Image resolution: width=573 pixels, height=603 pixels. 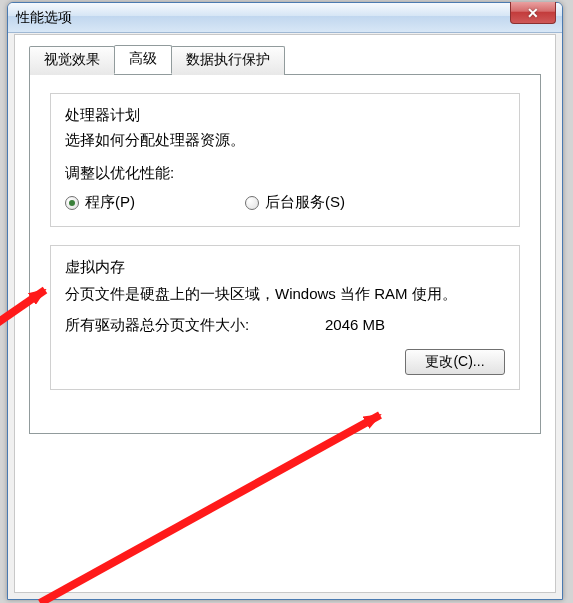 What do you see at coordinates (285, 116) in the screenshot?
I see `processor-title: 处理器计划` at bounding box center [285, 116].